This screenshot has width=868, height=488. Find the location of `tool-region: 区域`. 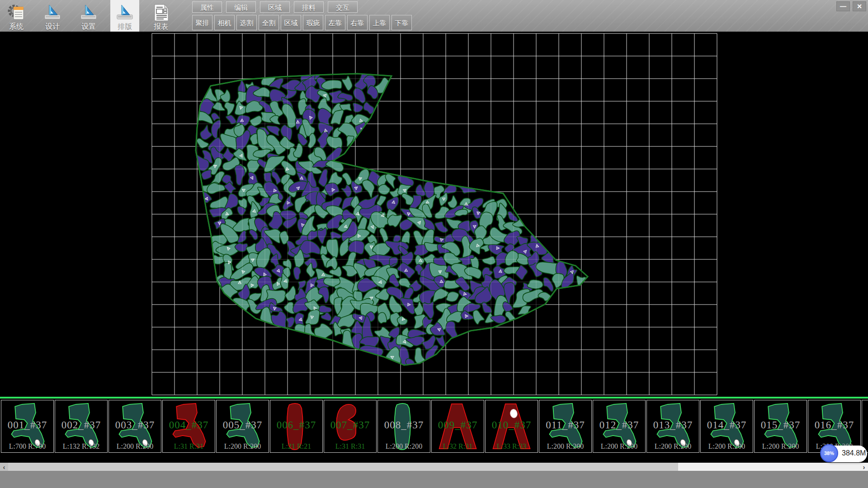

tool-region: 区域 is located at coordinates (291, 23).